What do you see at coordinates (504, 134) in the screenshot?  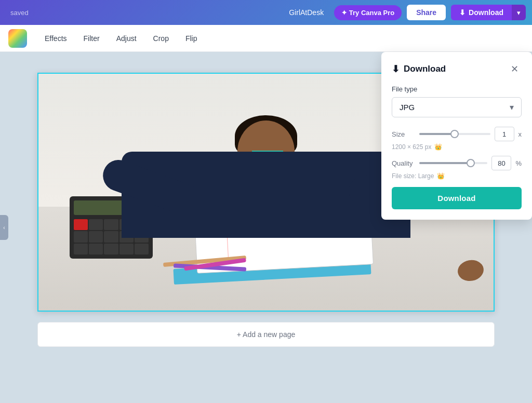 I see `size-value-box: 1` at bounding box center [504, 134].